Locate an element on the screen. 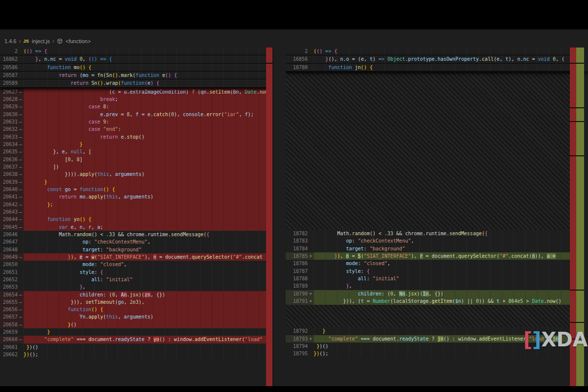 This screenshot has width=588, height=392. deleted-code-line: 20658– }() is located at coordinates (136, 324).